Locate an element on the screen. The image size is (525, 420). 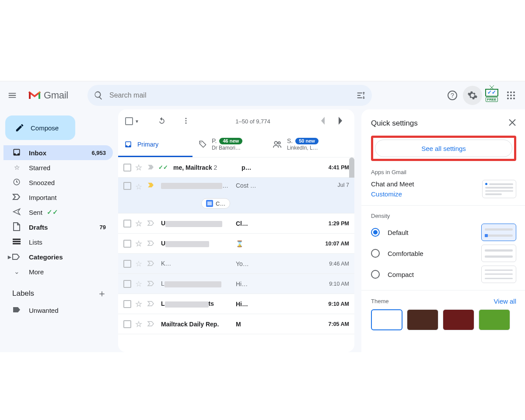
message-time: 7:05 AM is located at coordinates (334, 324).